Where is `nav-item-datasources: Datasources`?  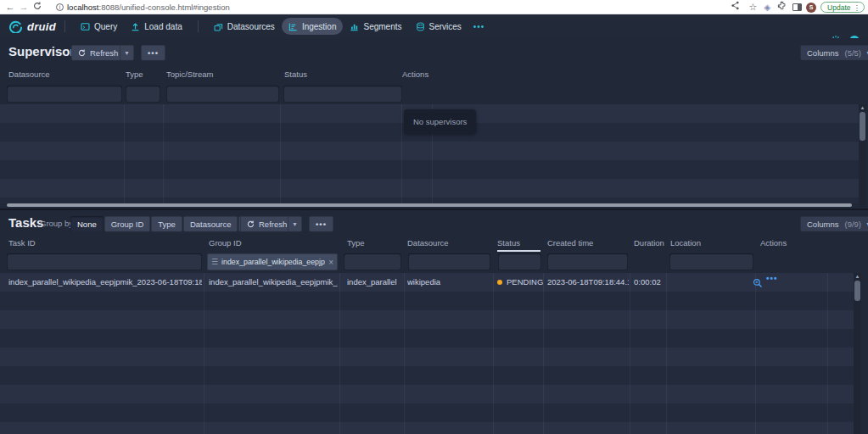
nav-item-datasources: Datasources is located at coordinates (244, 26).